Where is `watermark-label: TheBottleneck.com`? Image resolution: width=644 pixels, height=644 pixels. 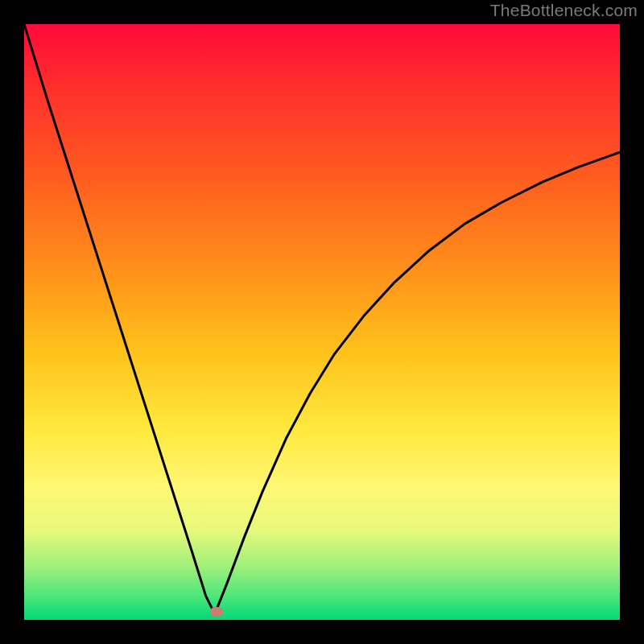
watermark-label: TheBottleneck.com is located at coordinates (564, 10).